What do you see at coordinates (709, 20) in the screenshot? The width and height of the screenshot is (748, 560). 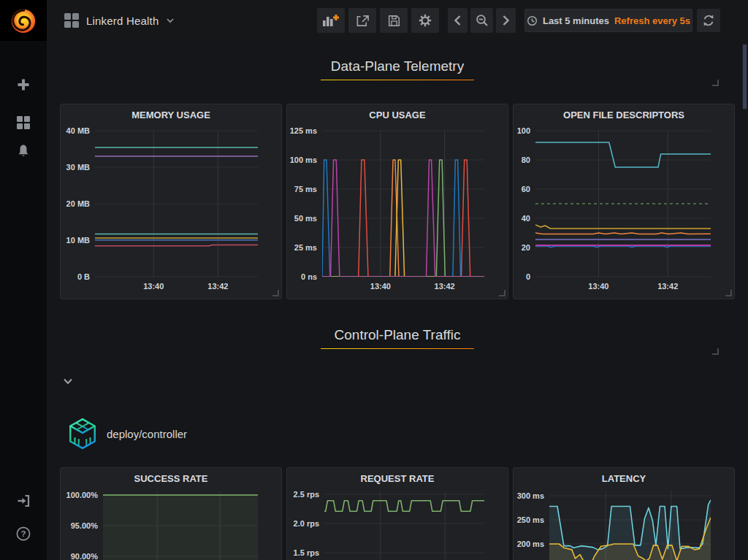 I see `refresh-button` at bounding box center [709, 20].